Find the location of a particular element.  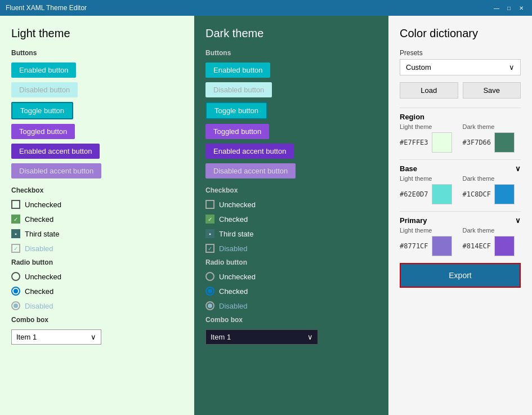

base-themes-row: Light theme #62E0D7 Dark theme #1C8DCF is located at coordinates (461, 190).